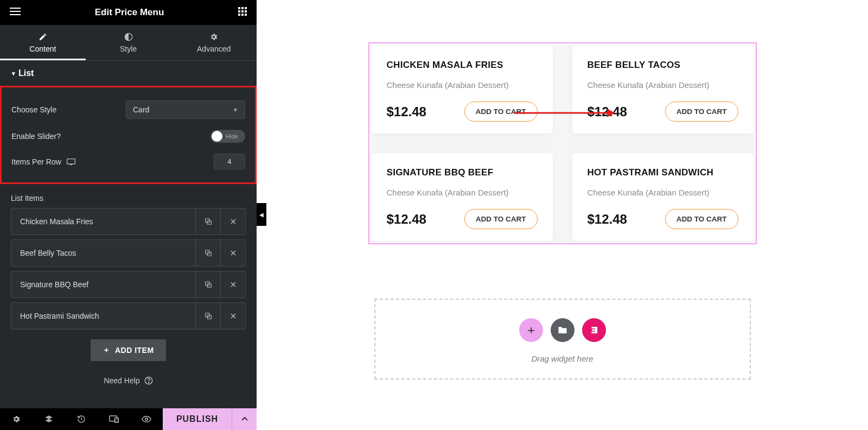  I want to click on toggle-state: Hide, so click(232, 136).